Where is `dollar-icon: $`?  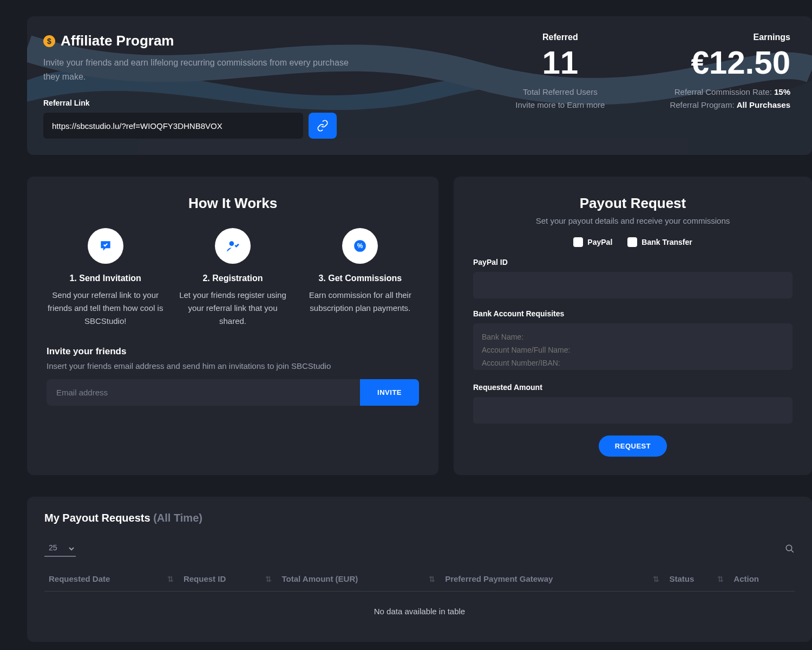 dollar-icon: $ is located at coordinates (49, 41).